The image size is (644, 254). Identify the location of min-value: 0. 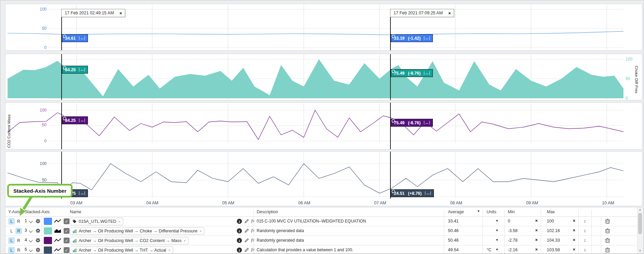
(509, 221).